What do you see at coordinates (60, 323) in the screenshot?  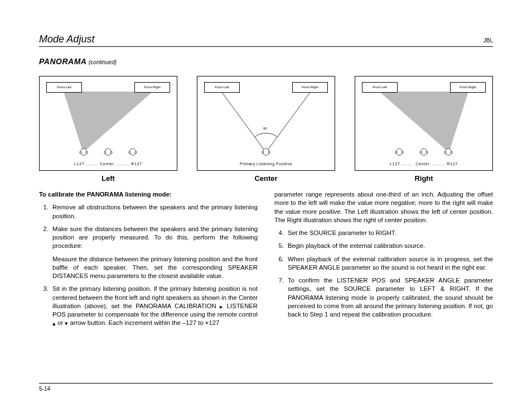 I see `step-3-text-c: or` at bounding box center [60, 323].